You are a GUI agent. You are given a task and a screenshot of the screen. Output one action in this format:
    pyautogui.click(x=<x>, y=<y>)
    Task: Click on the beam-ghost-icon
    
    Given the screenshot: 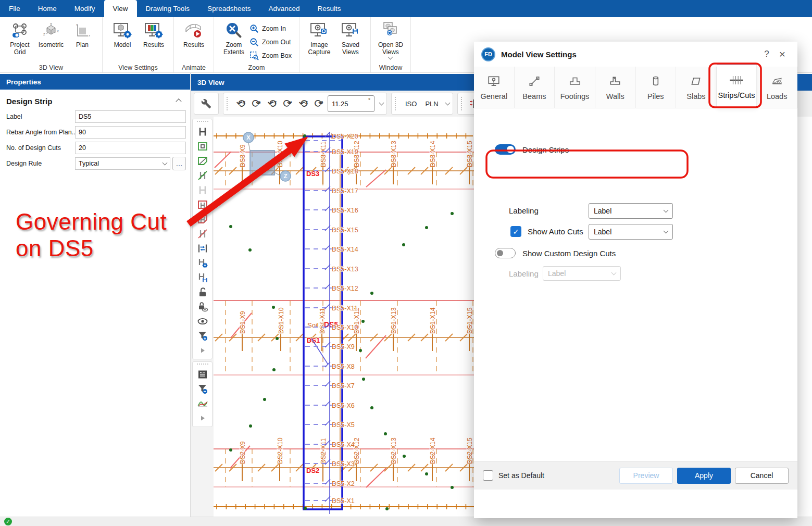 What is the action you would take?
    pyautogui.click(x=203, y=190)
    